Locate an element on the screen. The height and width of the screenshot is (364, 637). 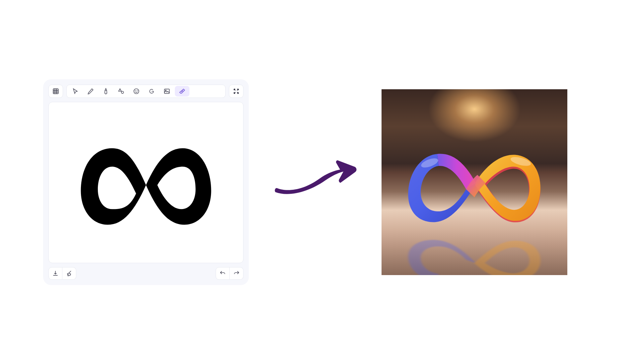
infinity-logo-3d is located at coordinates (474, 187).